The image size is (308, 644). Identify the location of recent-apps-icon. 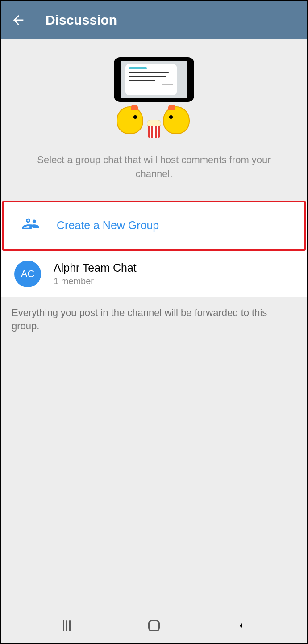
(67, 626).